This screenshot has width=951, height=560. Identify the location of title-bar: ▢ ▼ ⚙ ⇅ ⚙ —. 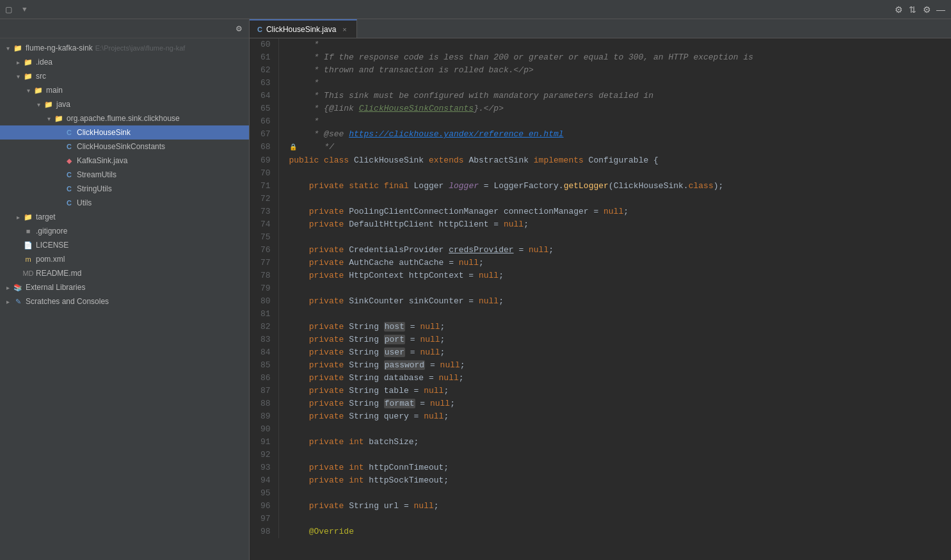
(476, 10).